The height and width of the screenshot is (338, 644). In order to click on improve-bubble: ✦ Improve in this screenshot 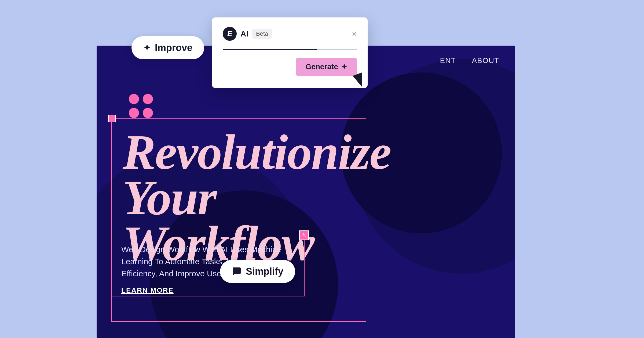, I will do `click(168, 48)`.